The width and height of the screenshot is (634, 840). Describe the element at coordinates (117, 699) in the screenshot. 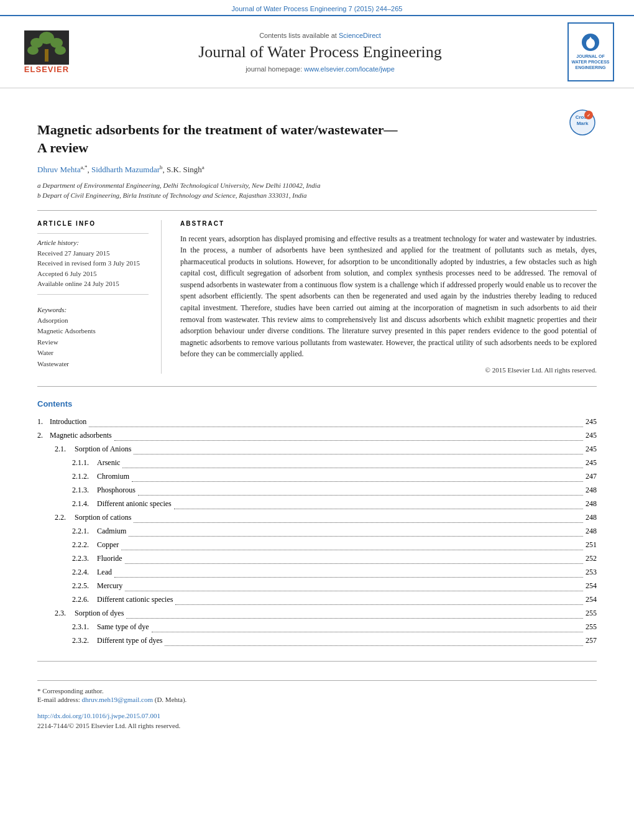

I see `author-email: dhruv.meh19@gmail.com` at that location.